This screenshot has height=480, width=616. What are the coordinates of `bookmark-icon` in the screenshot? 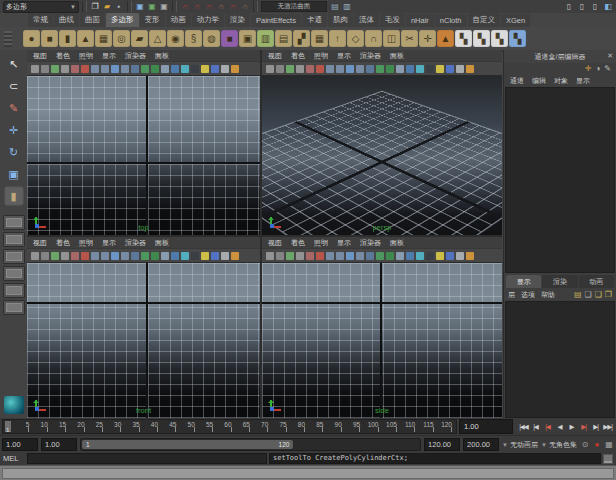 It's located at (65, 256).